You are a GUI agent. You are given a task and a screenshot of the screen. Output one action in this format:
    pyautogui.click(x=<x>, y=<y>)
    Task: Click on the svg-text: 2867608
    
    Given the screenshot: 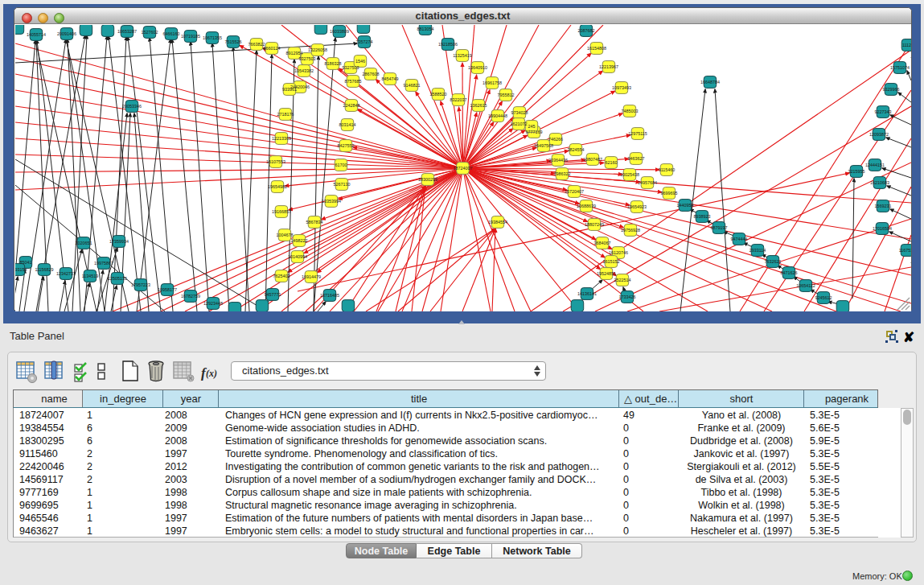 What is the action you would take?
    pyautogui.click(x=372, y=74)
    